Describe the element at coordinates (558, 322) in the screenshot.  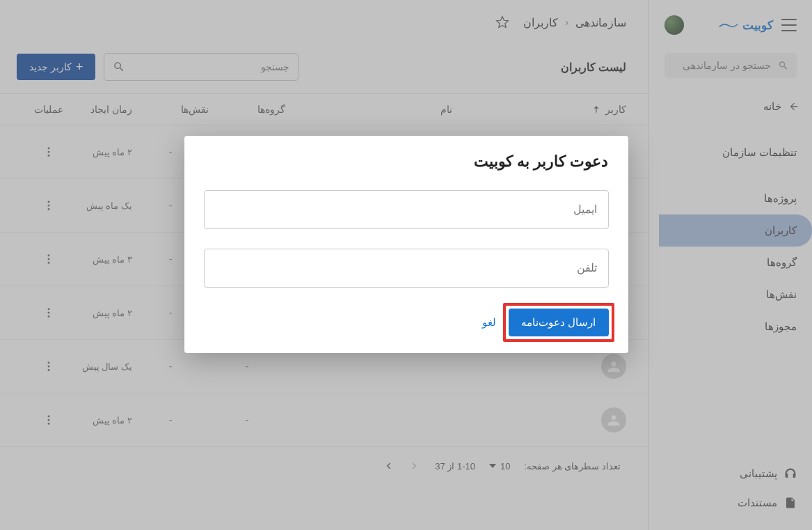
I see `send-invite-button: ارسال دعوت‌نامه` at that location.